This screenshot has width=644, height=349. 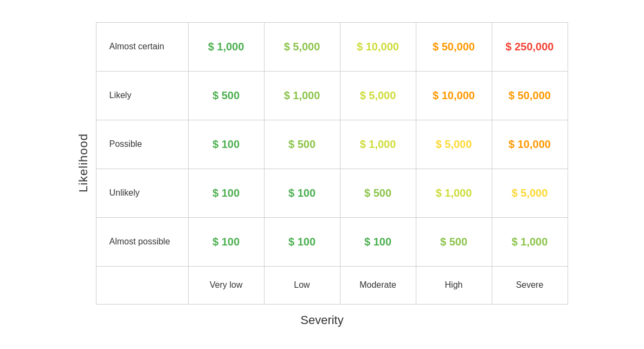 I want to click on value-cell-r4-c3: $ 500, so click(x=454, y=242).